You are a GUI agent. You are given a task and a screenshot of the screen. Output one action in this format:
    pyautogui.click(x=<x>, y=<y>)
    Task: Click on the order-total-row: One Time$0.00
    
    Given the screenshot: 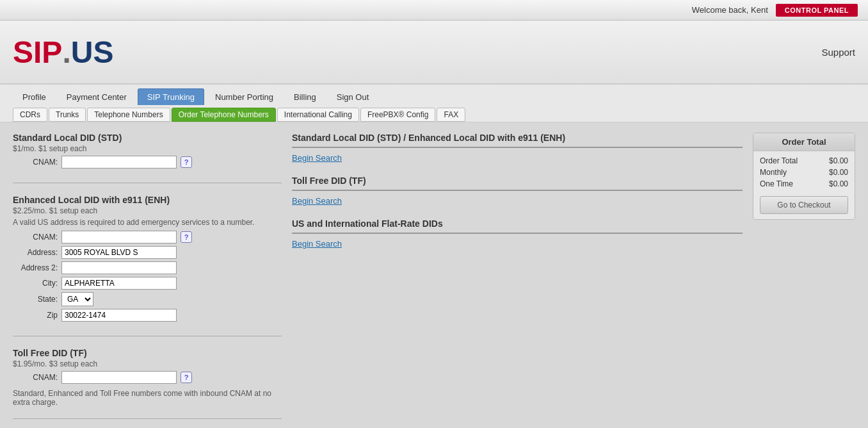 What is the action you would take?
    pyautogui.click(x=804, y=184)
    